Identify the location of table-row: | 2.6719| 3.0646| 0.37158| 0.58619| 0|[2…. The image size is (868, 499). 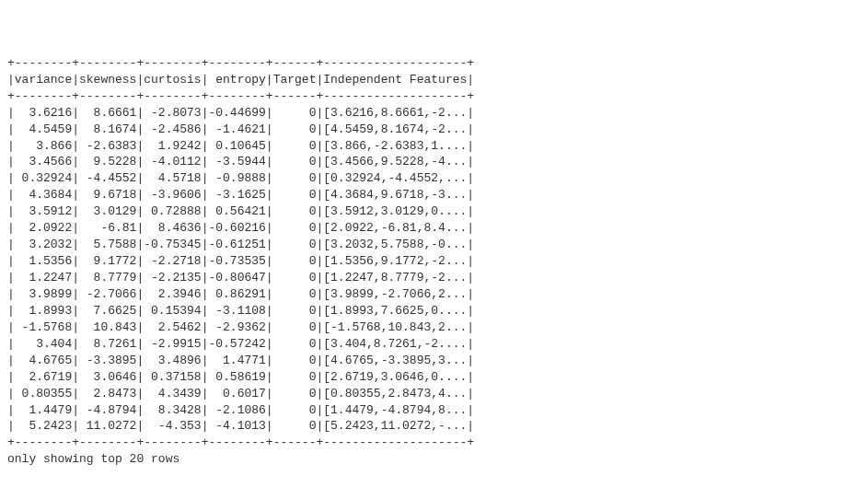
(241, 377).